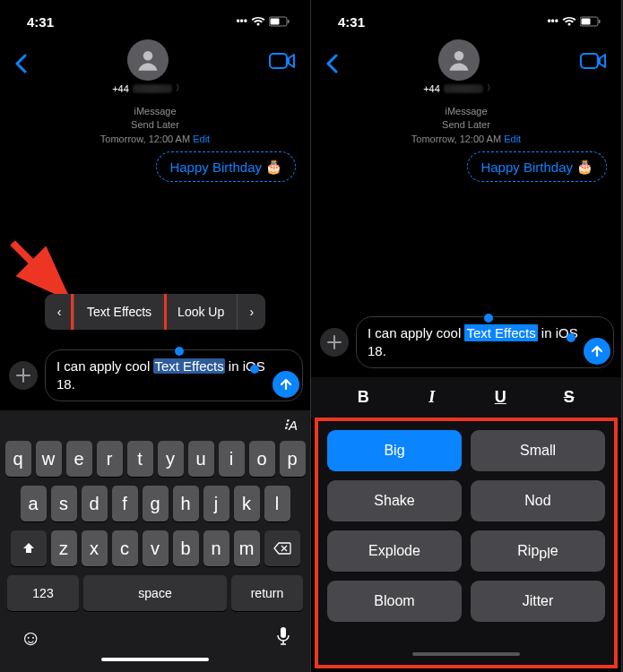 This screenshot has height=672, width=623. Describe the element at coordinates (283, 638) in the screenshot. I see `dictation-button` at that location.